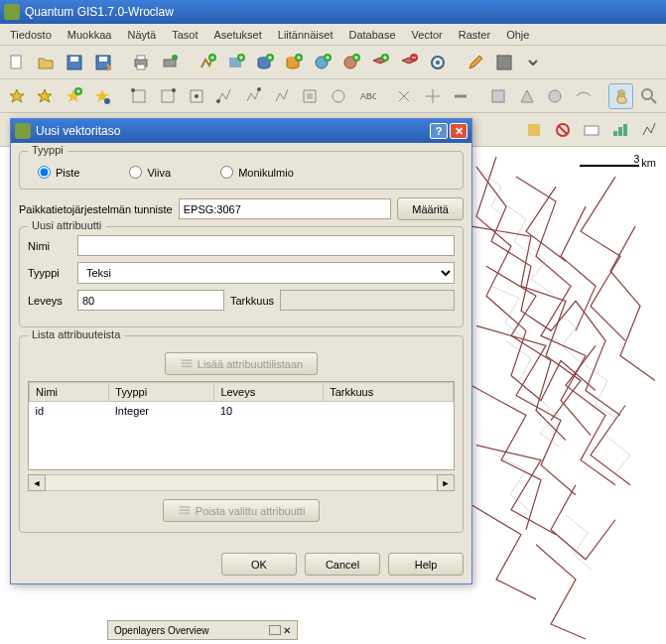 The width and height of the screenshot is (666, 644). What do you see at coordinates (431, 208) in the screenshot?
I see `crs-specify-button: Määritä` at bounding box center [431, 208].